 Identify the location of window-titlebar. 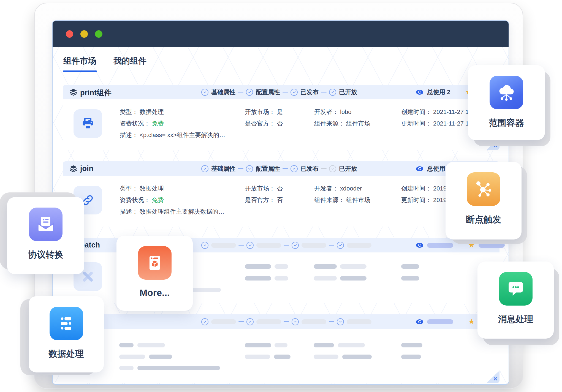
(281, 34).